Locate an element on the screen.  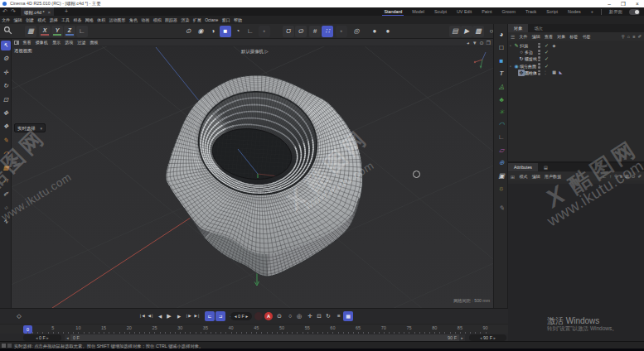
mograph-clover-icon: ♣ is located at coordinates (501, 99).